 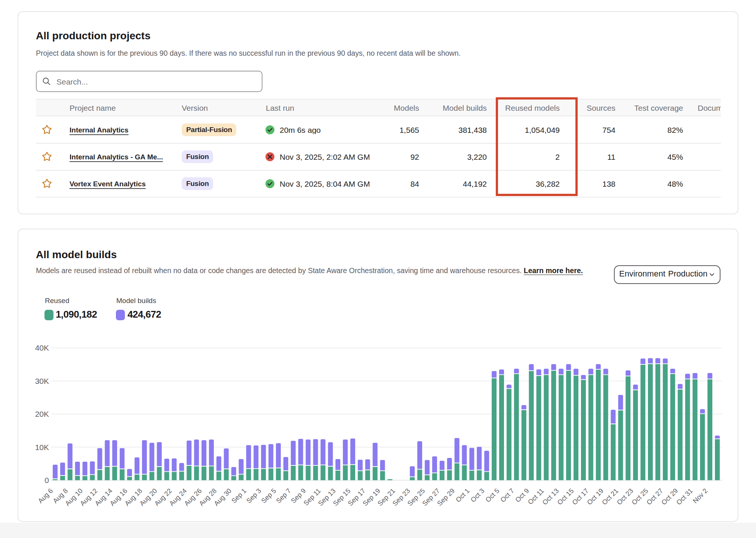 What do you see at coordinates (493, 495) in the screenshot?
I see `svg-text: Oct 5` at bounding box center [493, 495].